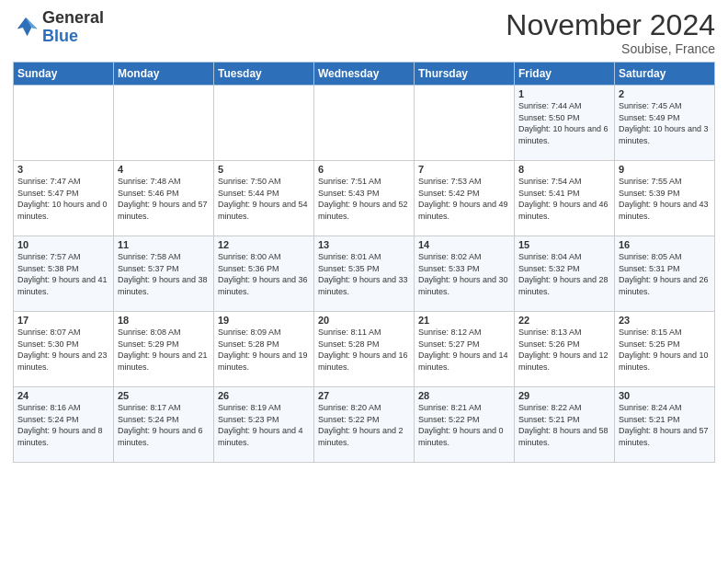 Image resolution: width=728 pixels, height=563 pixels. Describe the element at coordinates (64, 274) in the screenshot. I see `table-row: 10Sunrise: 7:57 AM Sunset: 5:38 PM Dayli…` at that location.